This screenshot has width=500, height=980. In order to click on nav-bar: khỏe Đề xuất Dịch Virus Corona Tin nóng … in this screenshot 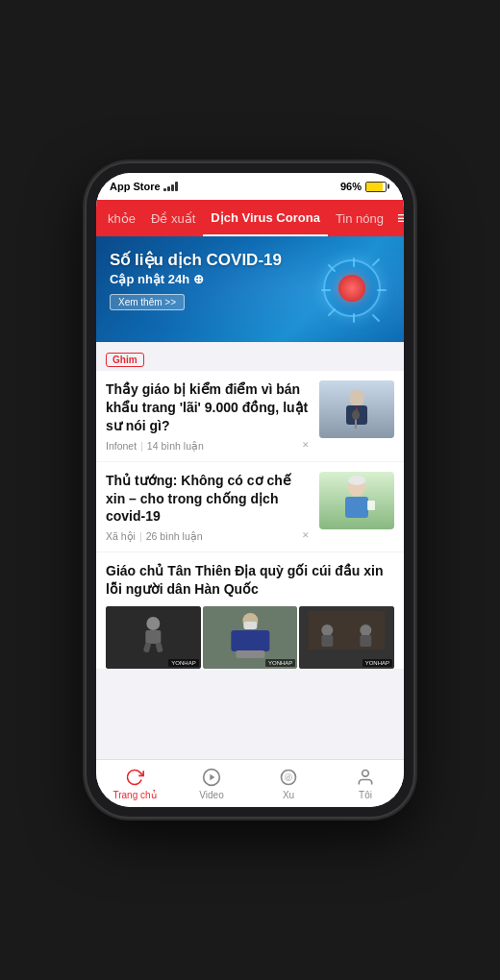, I will do `click(250, 218)`.